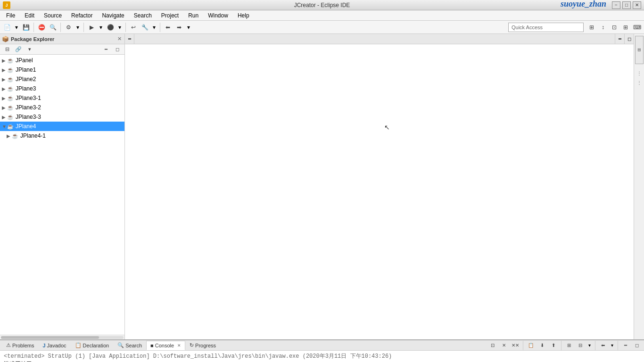  I want to click on console-btn-6: ⬆, so click(553, 346).